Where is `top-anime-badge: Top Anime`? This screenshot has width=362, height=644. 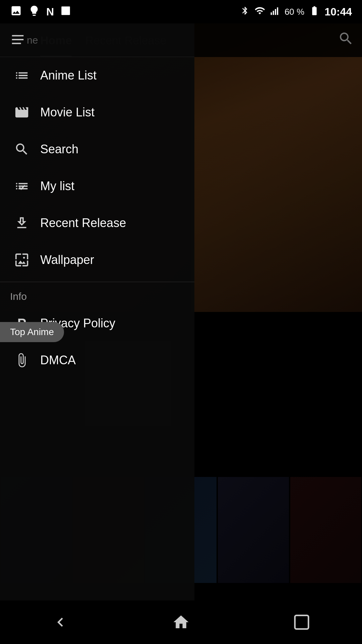
top-anime-badge: Top Anime is located at coordinates (32, 332).